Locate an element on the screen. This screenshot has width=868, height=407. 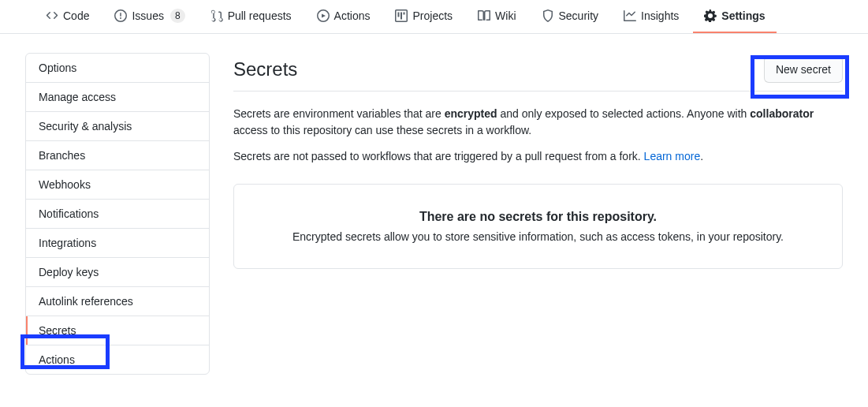
tab-insights-label: Insights is located at coordinates (660, 16).